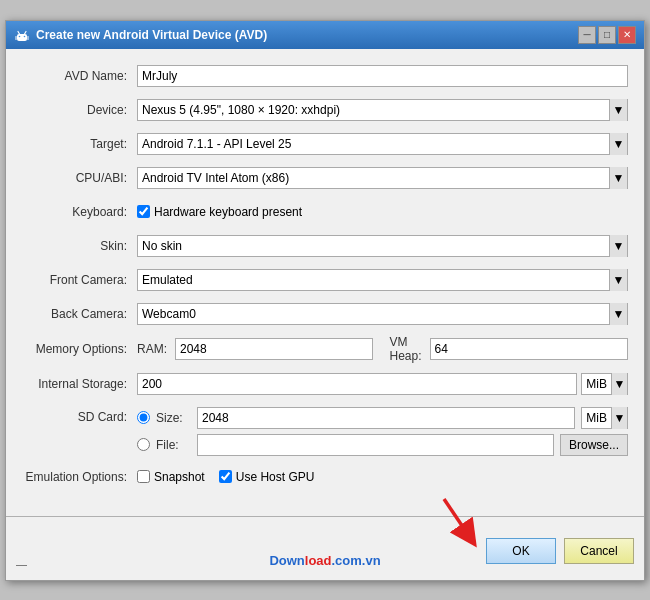 The height and width of the screenshot is (600, 650). What do you see at coordinates (356, 560) in the screenshot?
I see `watermark-dotcomvn: .com.vn` at bounding box center [356, 560].